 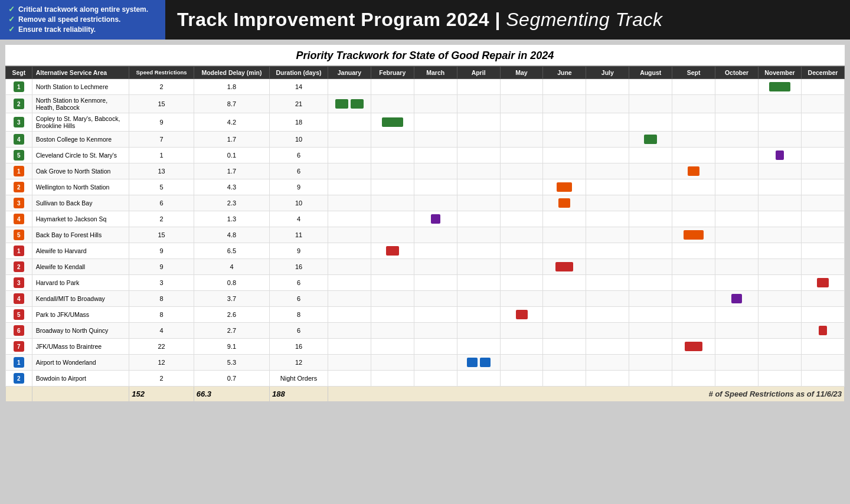 What do you see at coordinates (650, 73) in the screenshot?
I see `col-header-august: August` at bounding box center [650, 73].